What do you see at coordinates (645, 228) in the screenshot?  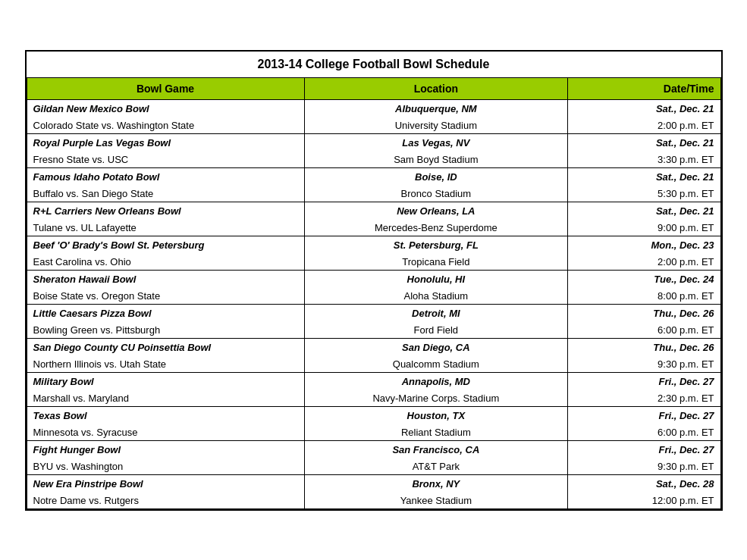 I see `matchup-time: 9:00 p.m. ET` at bounding box center [645, 228].